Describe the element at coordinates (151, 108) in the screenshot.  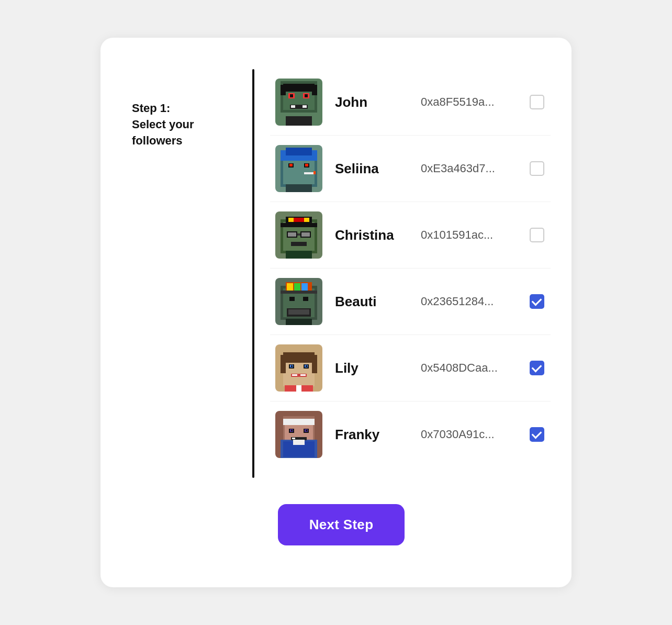
I see `step-label-line1: Step 1:` at that location.